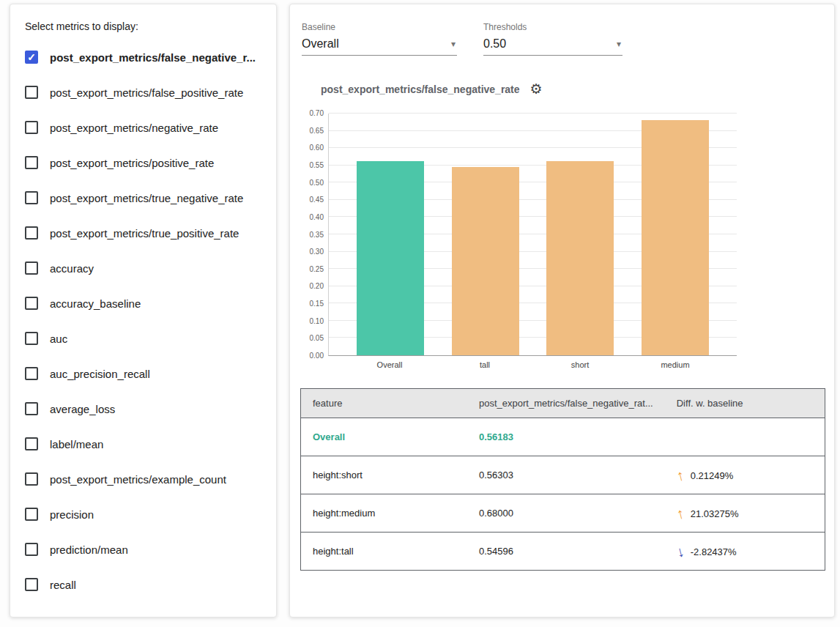 This screenshot has height=627, width=840. What do you see at coordinates (144, 127) in the screenshot?
I see `metric-checkbox-item: post_export_metrics/negative_rate` at bounding box center [144, 127].